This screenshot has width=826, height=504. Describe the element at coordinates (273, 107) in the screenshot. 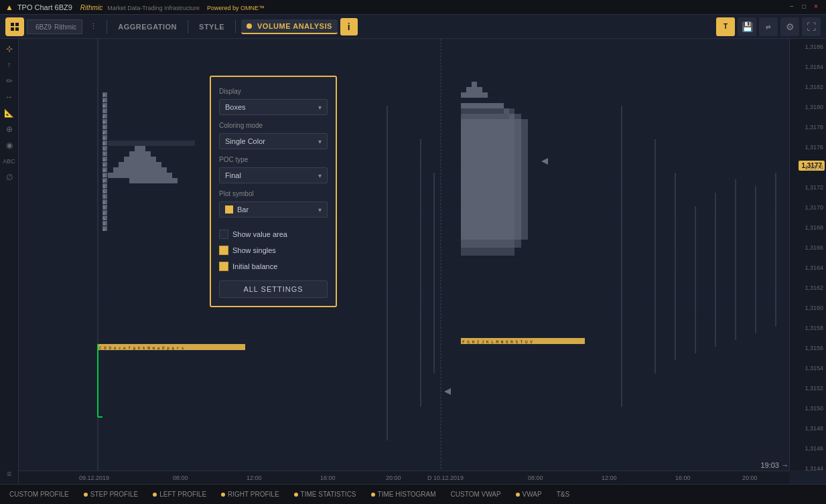

I see `display-dropdown: Boxes ▾` at that location.